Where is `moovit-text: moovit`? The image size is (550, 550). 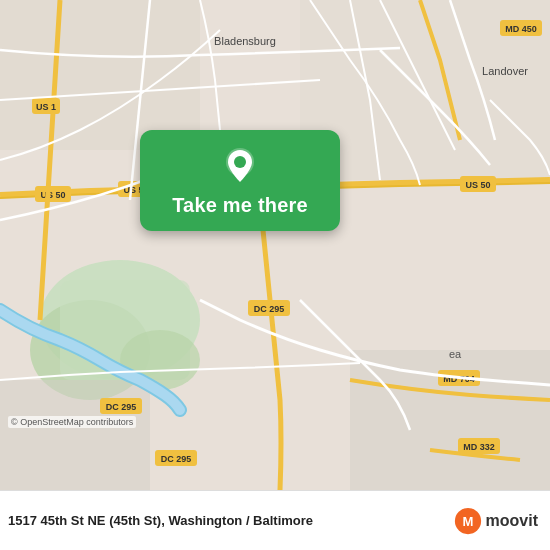 moovit-text: moovit is located at coordinates (512, 521).